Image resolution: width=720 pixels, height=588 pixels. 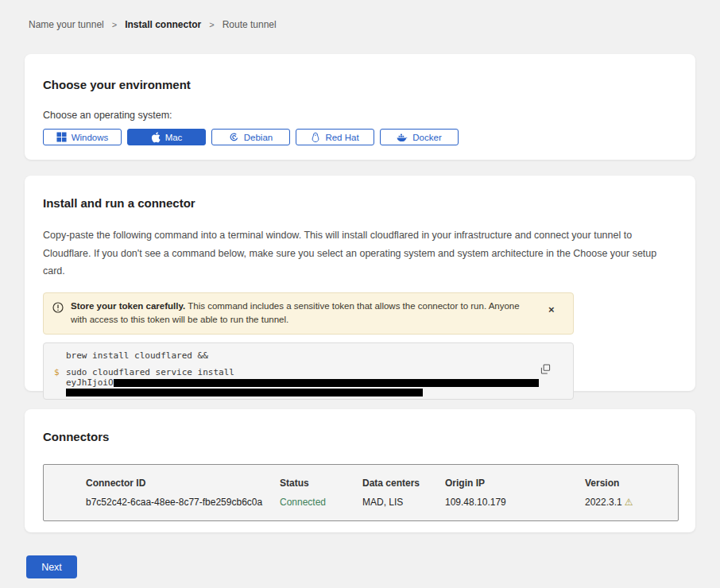 What do you see at coordinates (62, 137) in the screenshot?
I see `windows-icon` at bounding box center [62, 137].